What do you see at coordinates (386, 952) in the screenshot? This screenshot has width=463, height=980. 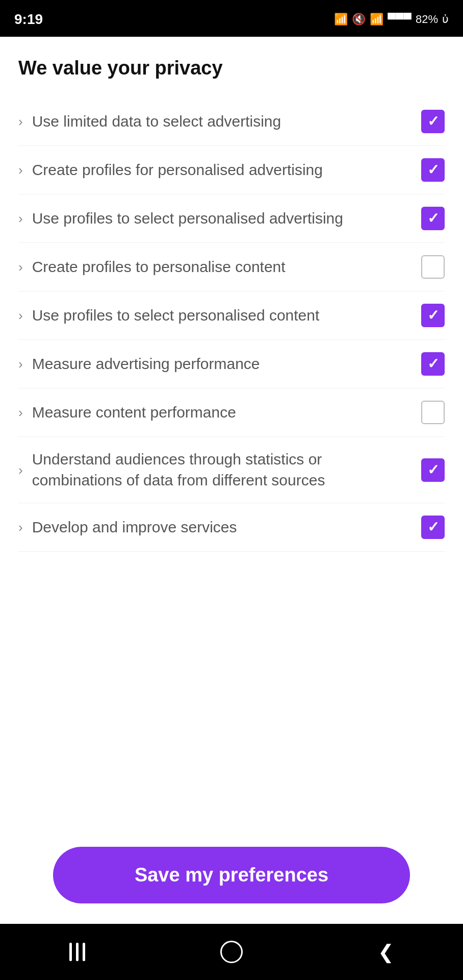 I see `back-button: ❮` at bounding box center [386, 952].